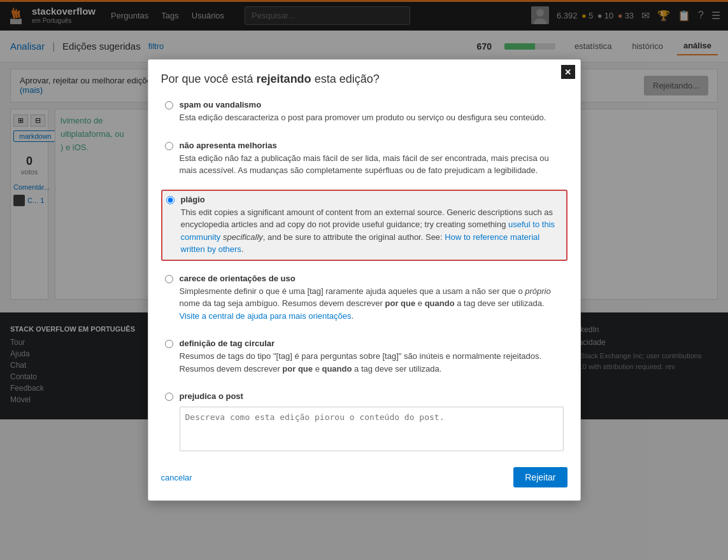  What do you see at coordinates (364, 225) in the screenshot?
I see `option-plagiarism: plágio This edit copies a significant am…` at bounding box center [364, 225].